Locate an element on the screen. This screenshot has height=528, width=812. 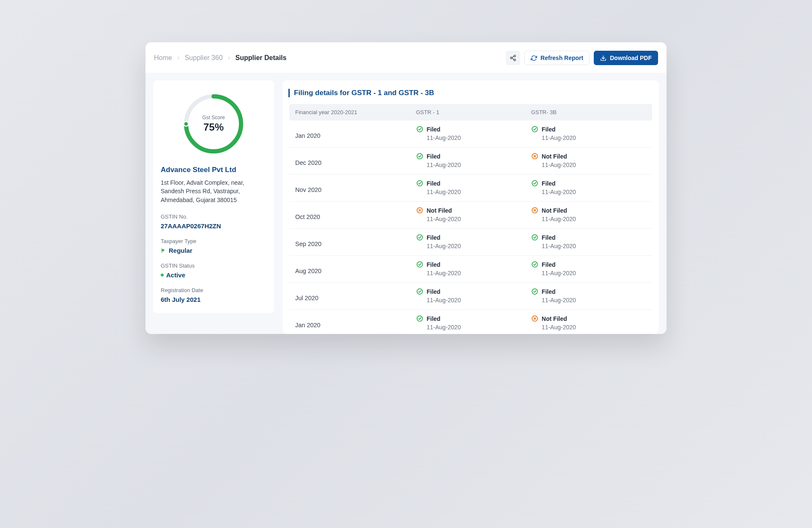
breadcrumb-supplier360: Supplier 360 is located at coordinates (204, 58).